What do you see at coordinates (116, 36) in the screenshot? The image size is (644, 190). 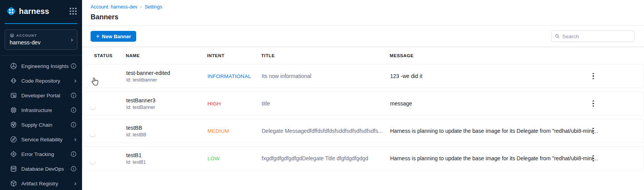 I see `new-banner-label: New Banner` at bounding box center [116, 36].